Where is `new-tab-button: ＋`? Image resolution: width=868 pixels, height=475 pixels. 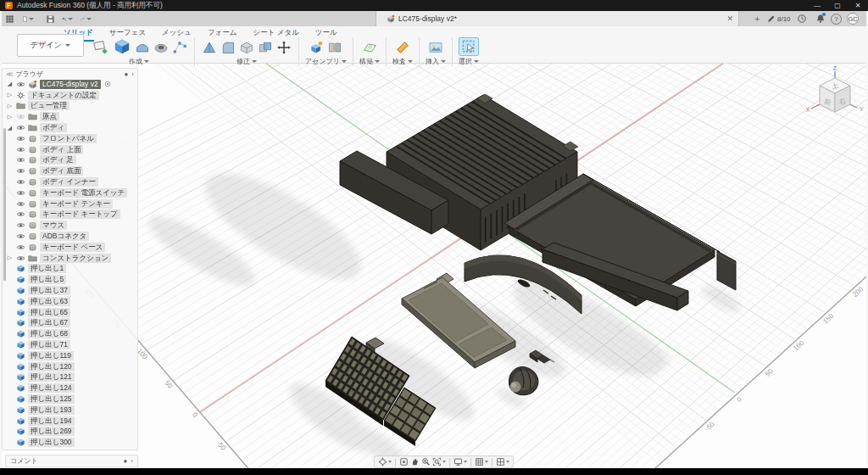 new-tab-button: ＋ is located at coordinates (757, 19).